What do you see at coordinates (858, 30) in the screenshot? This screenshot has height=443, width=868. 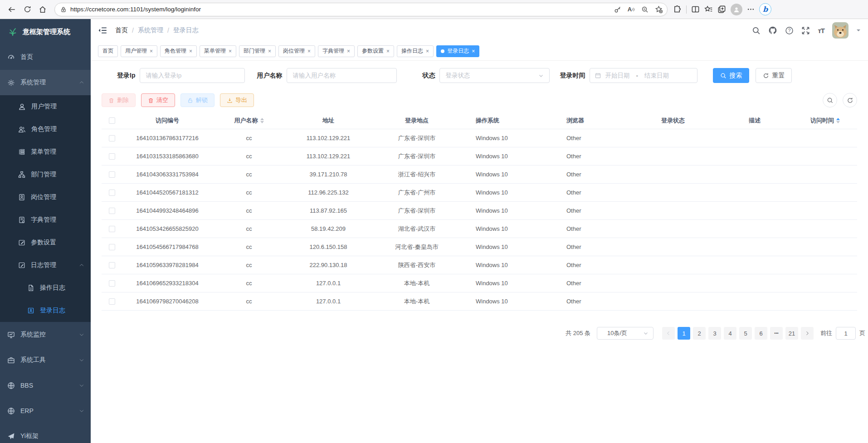 I see `avatar-caret-icon` at bounding box center [858, 30].